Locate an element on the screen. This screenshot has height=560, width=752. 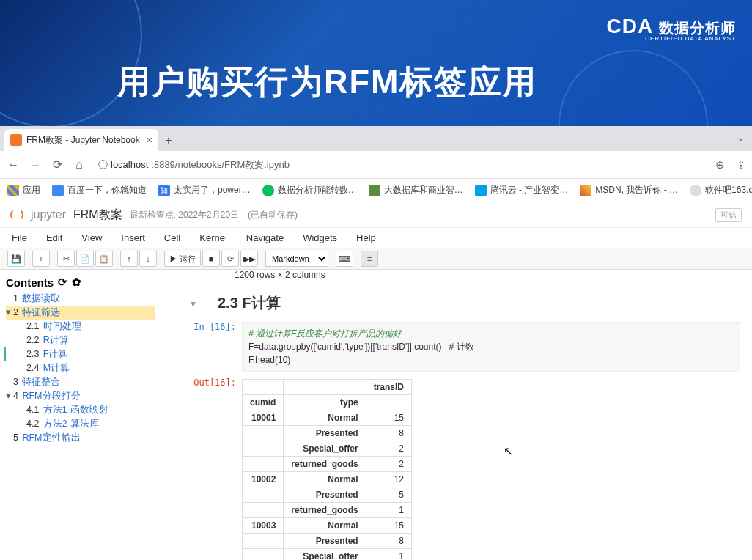
toc-toggle-button: ≡ is located at coordinates (369, 259).